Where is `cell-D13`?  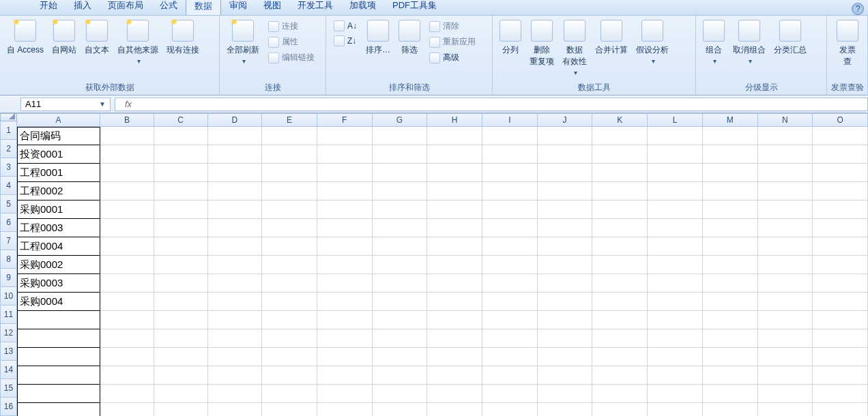 cell-D13 is located at coordinates (235, 357).